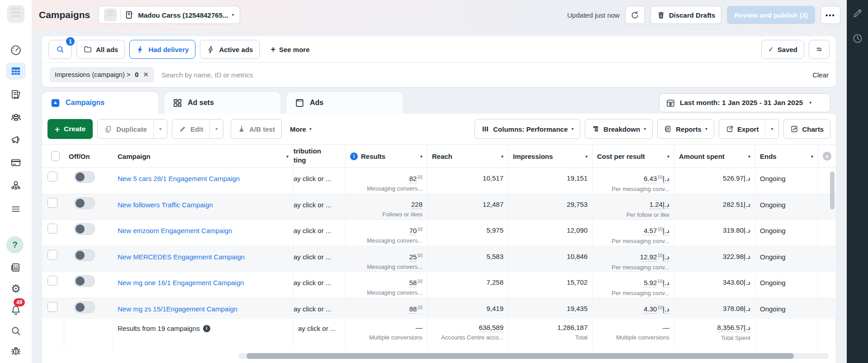  Describe the element at coordinates (166, 205) in the screenshot. I see `campaign-link: New followers Traffic Campaign` at that location.